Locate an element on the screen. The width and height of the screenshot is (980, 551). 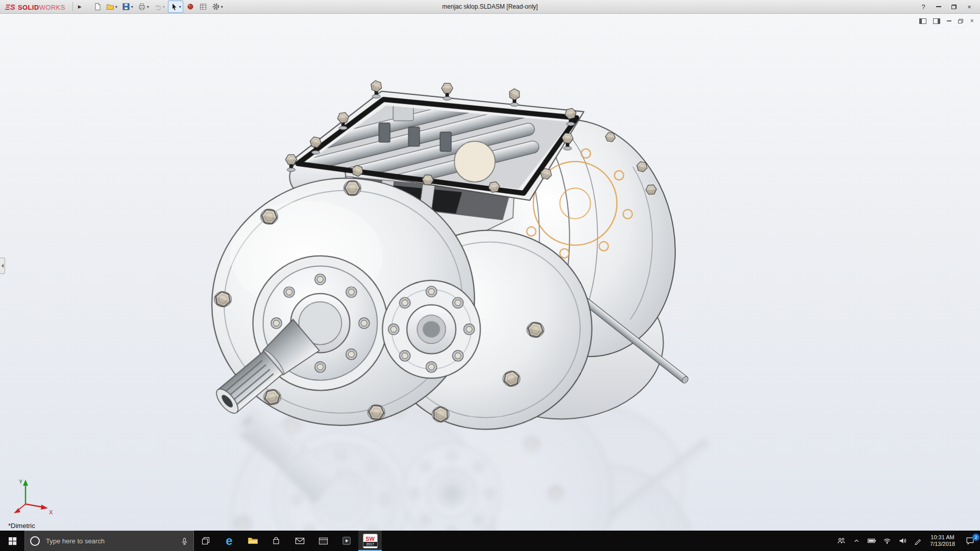
brand-text-bold: SOLID is located at coordinates (29, 7).